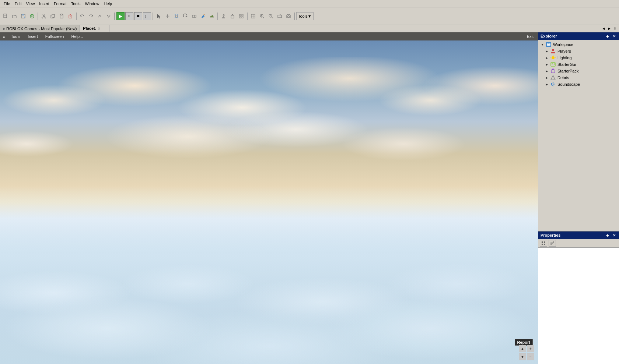 The height and width of the screenshot is (364, 619). What do you see at coordinates (604, 29) in the screenshot?
I see `tab-scroll-left: ◄` at bounding box center [604, 29].